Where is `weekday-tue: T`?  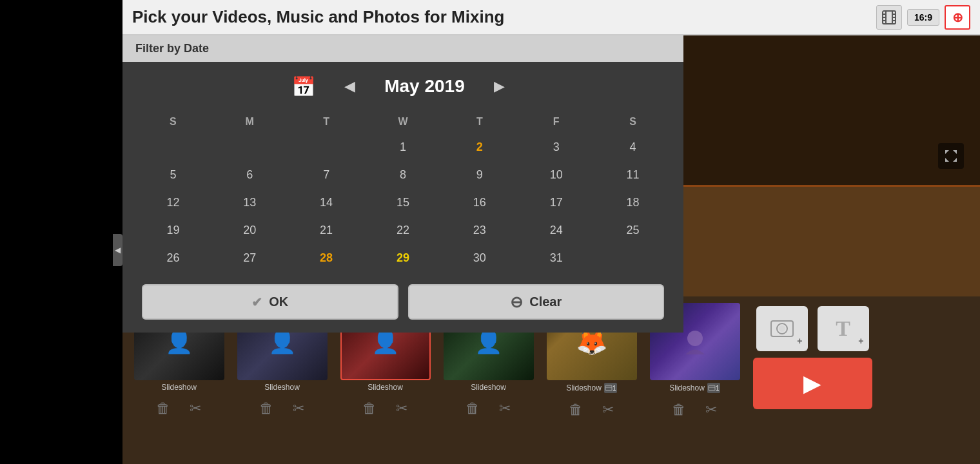
weekday-tue: T is located at coordinates (326, 122).